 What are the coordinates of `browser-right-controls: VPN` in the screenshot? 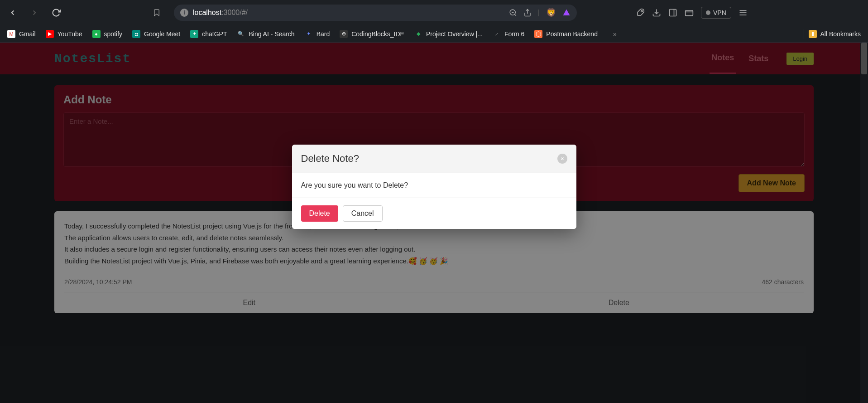 It's located at (692, 13).